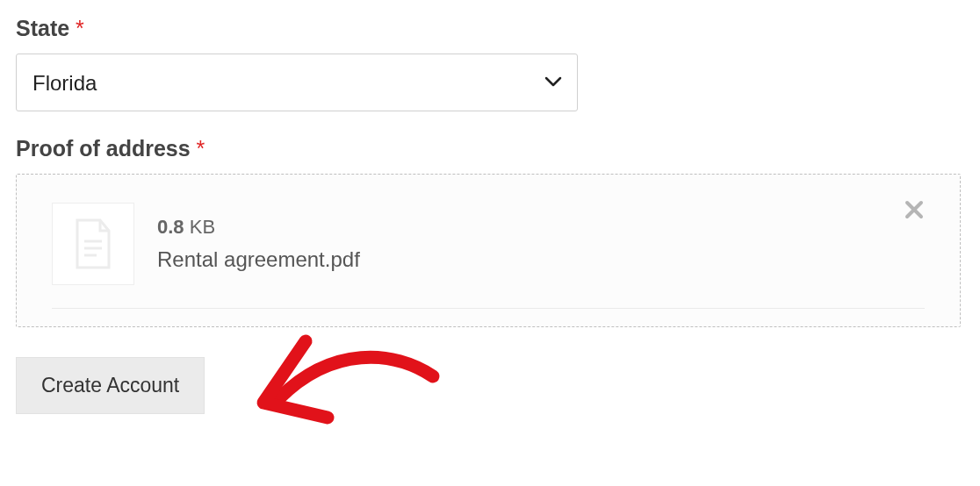 This screenshot has height=486, width=980. I want to click on remove-file-button, so click(914, 211).